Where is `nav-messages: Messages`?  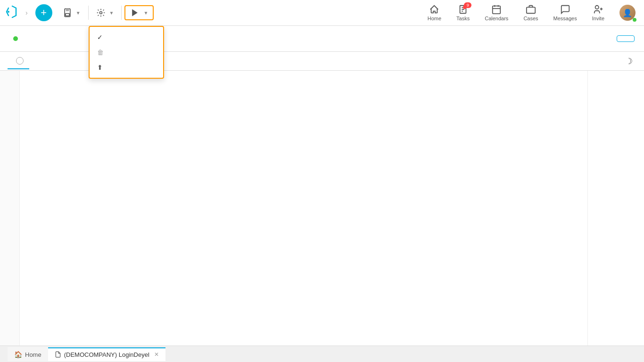
nav-messages: Messages is located at coordinates (565, 13).